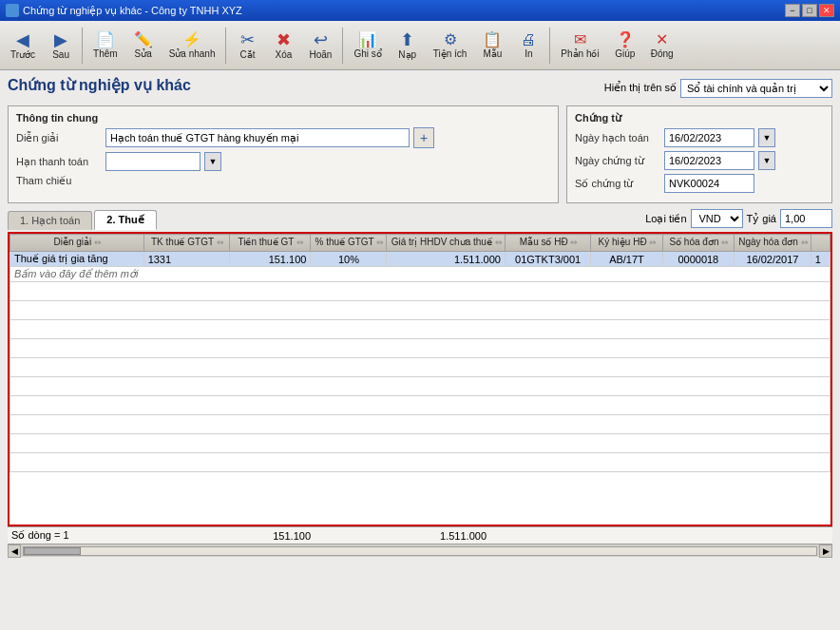  I want to click on toolbar-post-label: Ghi sổ, so click(367, 53).